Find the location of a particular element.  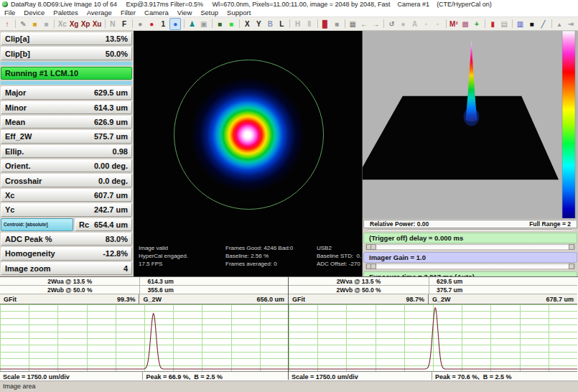

disabled-circle-icon: ● is located at coordinates (404, 24).